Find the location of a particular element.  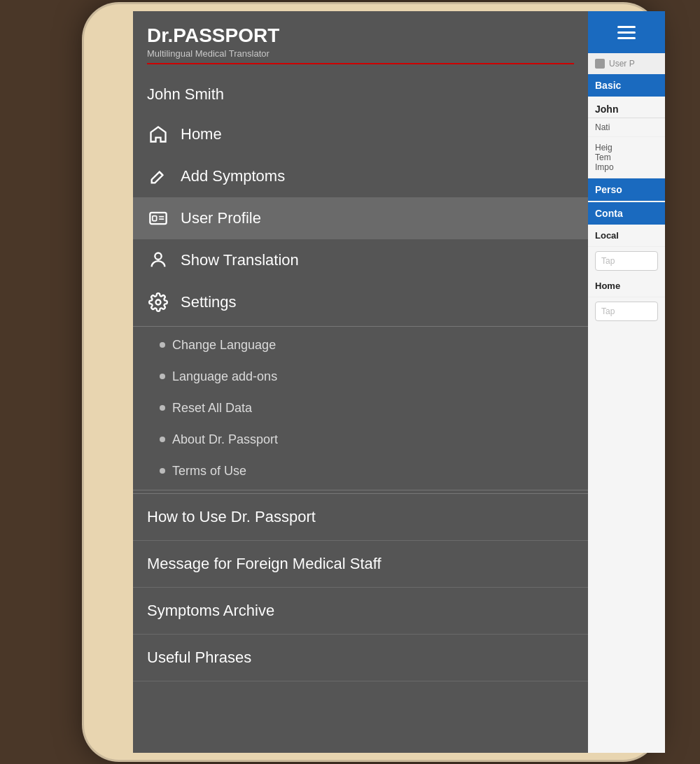

sidebar-item-add-symptoms-label: Add Symptoms is located at coordinates (232, 176).